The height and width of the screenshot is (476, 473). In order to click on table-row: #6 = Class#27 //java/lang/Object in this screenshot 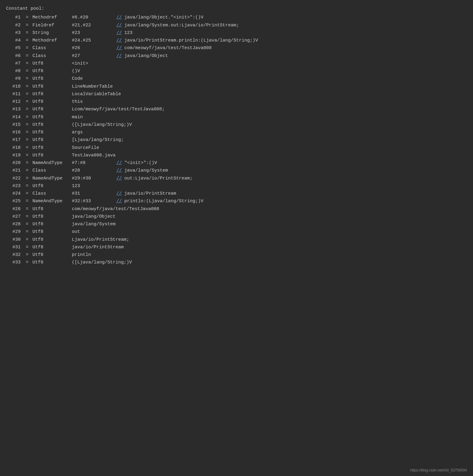, I will do `click(236, 56)`.